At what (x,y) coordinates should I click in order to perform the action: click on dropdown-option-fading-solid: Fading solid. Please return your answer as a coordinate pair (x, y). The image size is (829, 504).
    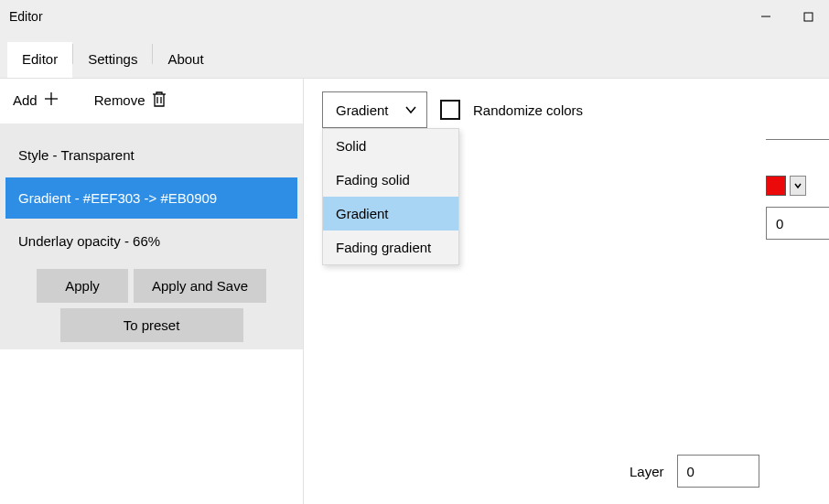
    Looking at the image, I should click on (391, 179).